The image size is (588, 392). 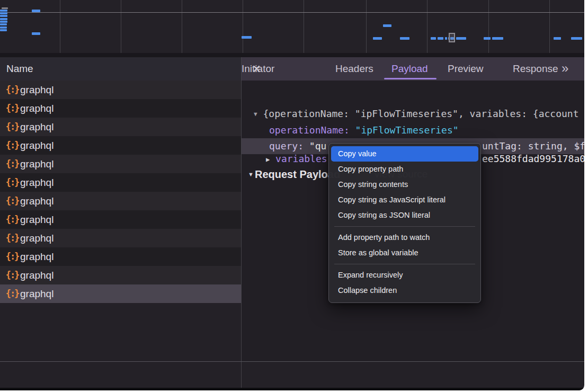 What do you see at coordinates (258, 69) in the screenshot?
I see `tab-initiator: Initiator` at bounding box center [258, 69].